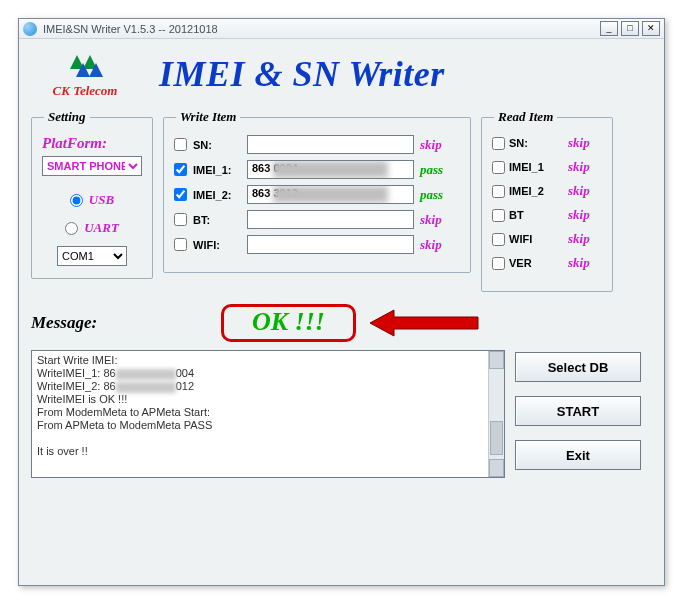 The image size is (685, 606). I want to click on write-field: 863 0004, so click(330, 170).